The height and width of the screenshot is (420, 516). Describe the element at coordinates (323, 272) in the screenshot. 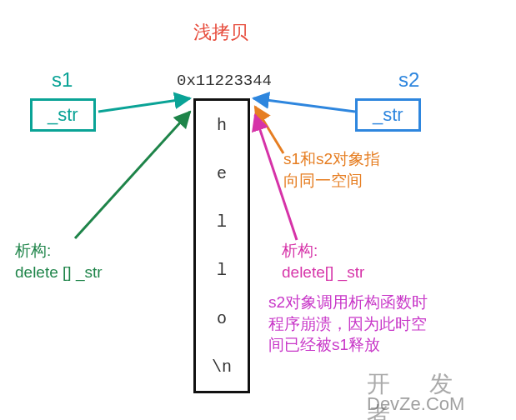

I see `text-line: delete[] _str` at that location.